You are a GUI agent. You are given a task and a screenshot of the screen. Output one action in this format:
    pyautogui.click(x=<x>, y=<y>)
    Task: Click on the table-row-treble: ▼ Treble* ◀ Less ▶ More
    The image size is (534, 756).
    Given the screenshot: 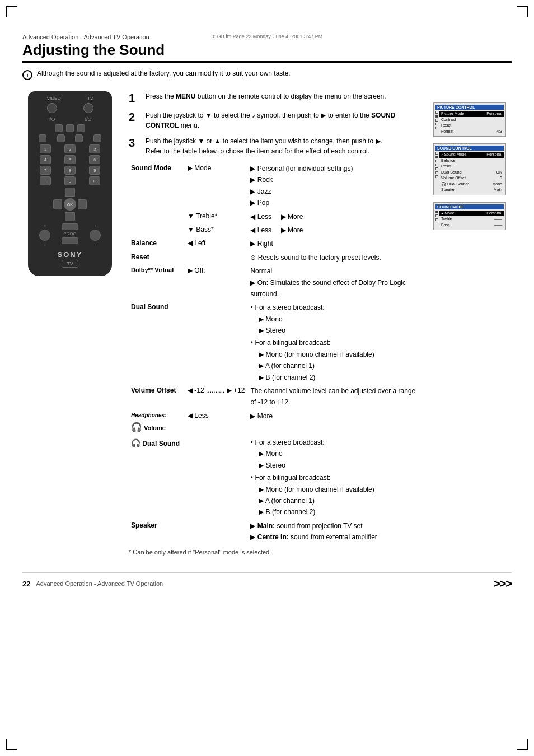 What is the action you would take?
    pyautogui.click(x=275, y=217)
    